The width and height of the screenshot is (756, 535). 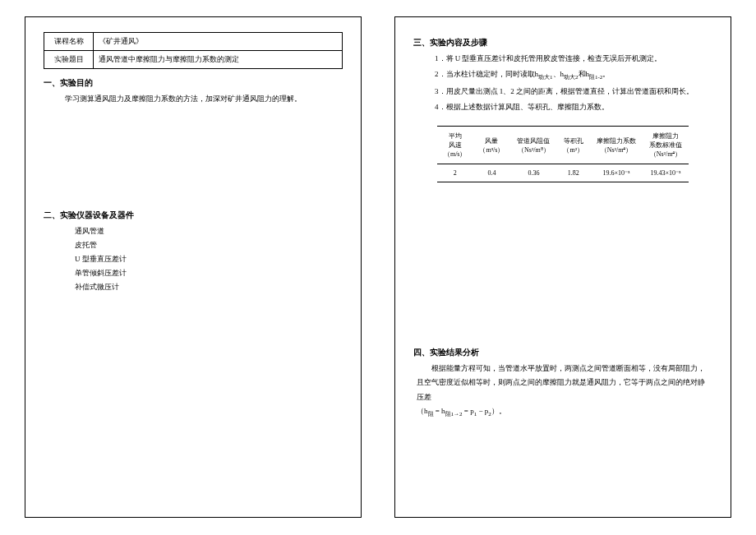 What do you see at coordinates (193, 99) in the screenshot?
I see `sec1-body: 学习测算通风阻力及摩擦阻力系数的方法，加深对矿井通风阻力的理解。` at bounding box center [193, 99].